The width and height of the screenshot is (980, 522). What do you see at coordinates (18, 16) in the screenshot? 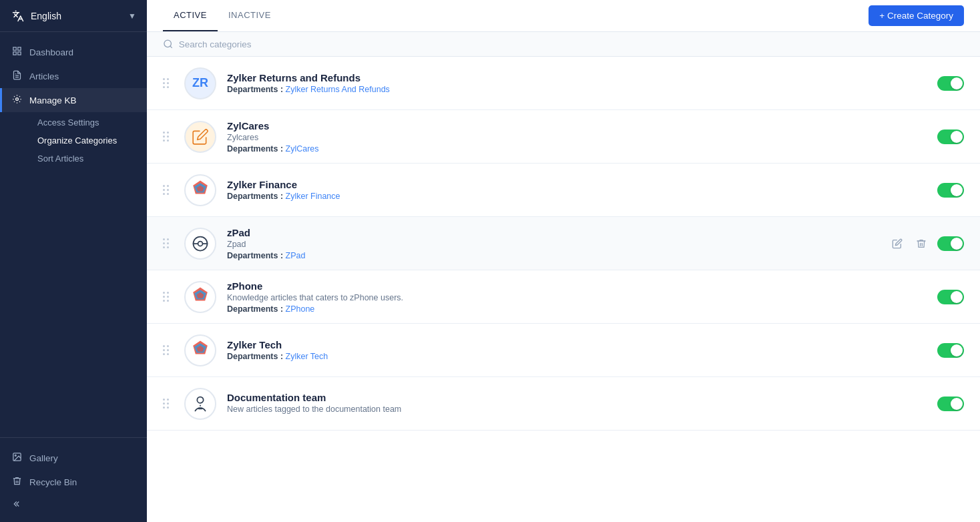
I see `translate-icon` at bounding box center [18, 16].